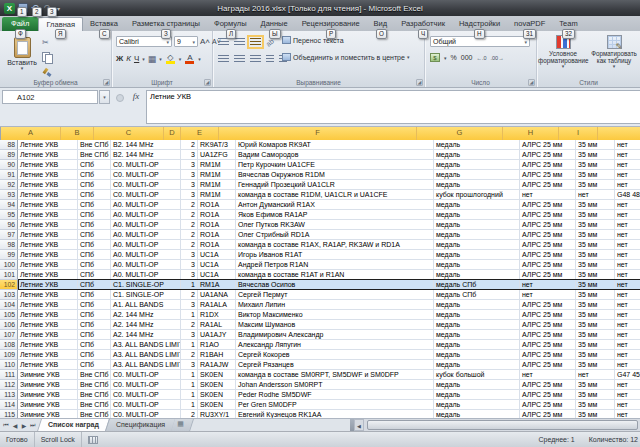 The width and height of the screenshot is (640, 447). I want to click on cell-A96: Летние УКВ, so click(48, 225).